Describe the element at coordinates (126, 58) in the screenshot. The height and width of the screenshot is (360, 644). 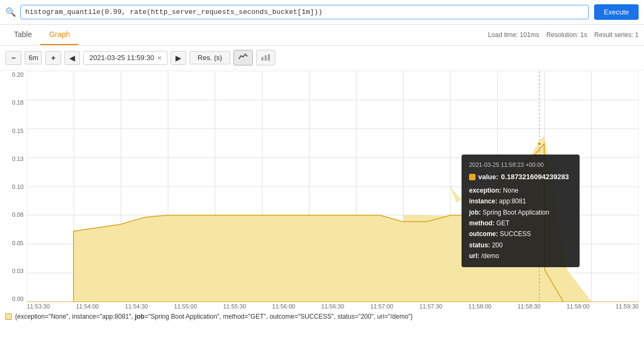
I see `time-display: 2021-03-25 11:59:30 ×` at that location.